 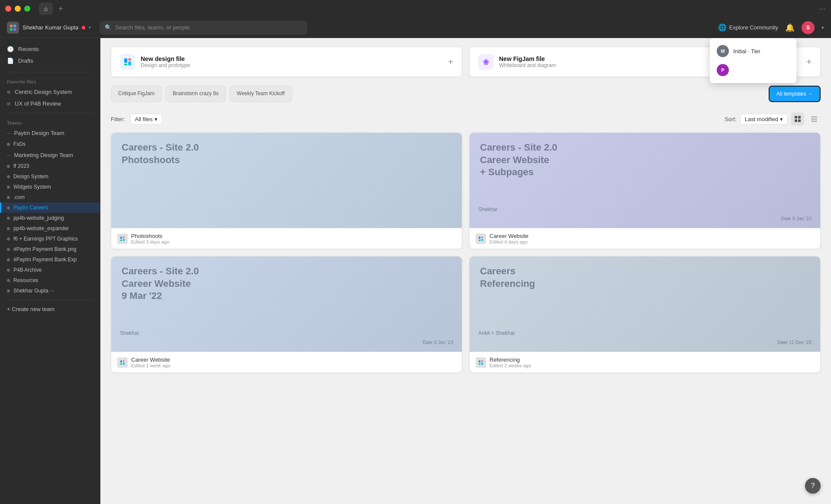 What do you see at coordinates (762, 119) in the screenshot?
I see `sort-value: Last modified` at bounding box center [762, 119].